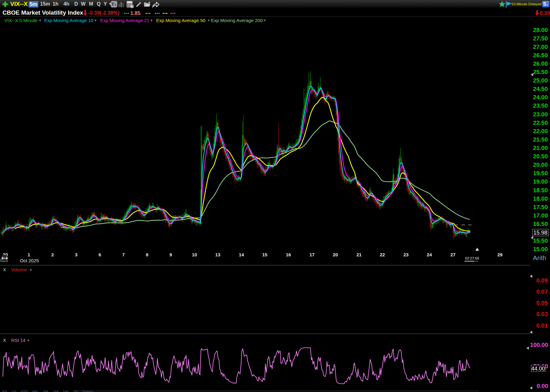  I want to click on svg-text: 0.09, so click(542, 281).